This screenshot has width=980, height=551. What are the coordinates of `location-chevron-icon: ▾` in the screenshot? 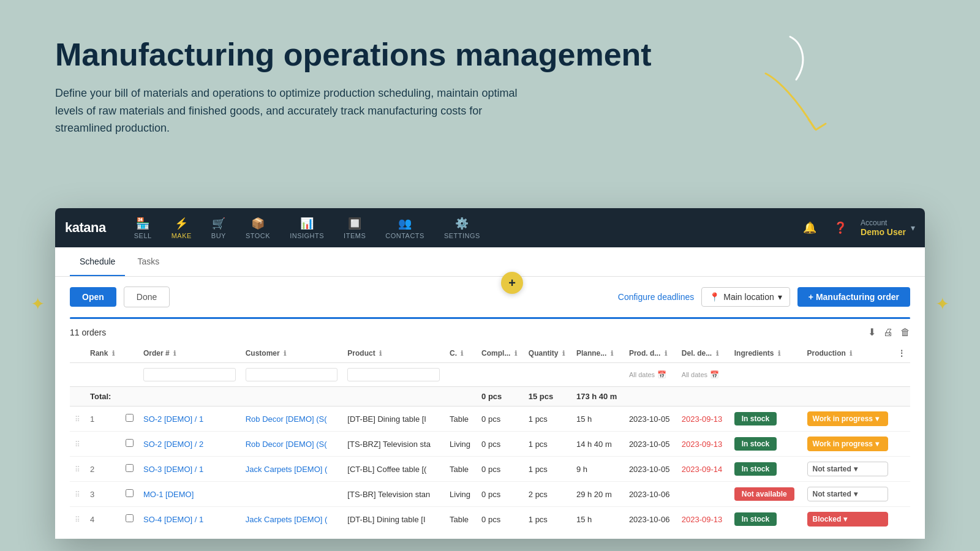 It's located at (780, 297).